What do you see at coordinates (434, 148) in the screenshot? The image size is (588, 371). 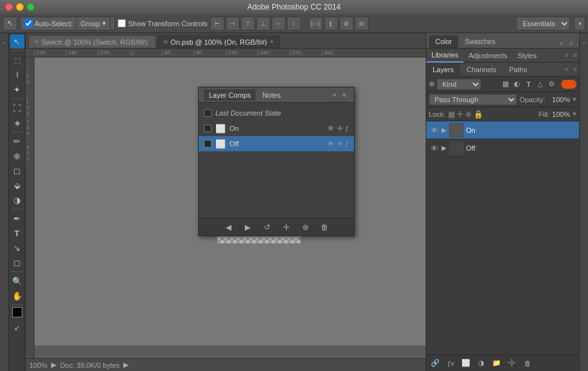 I see `layer-off-eye-icon: 👁` at bounding box center [434, 148].